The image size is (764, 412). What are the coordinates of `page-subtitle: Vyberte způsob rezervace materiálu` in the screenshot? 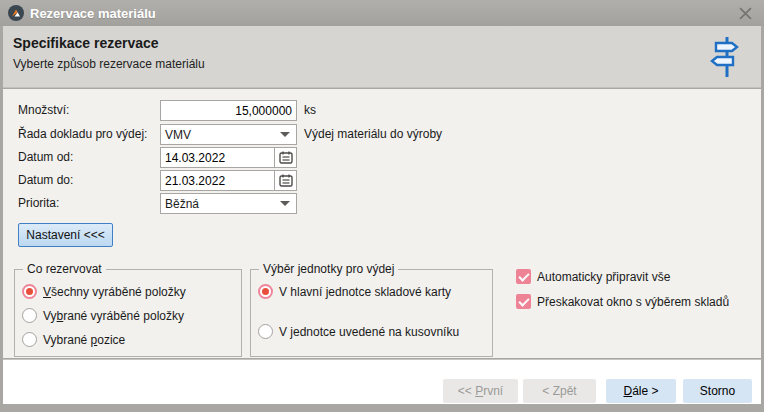 It's located at (109, 64).